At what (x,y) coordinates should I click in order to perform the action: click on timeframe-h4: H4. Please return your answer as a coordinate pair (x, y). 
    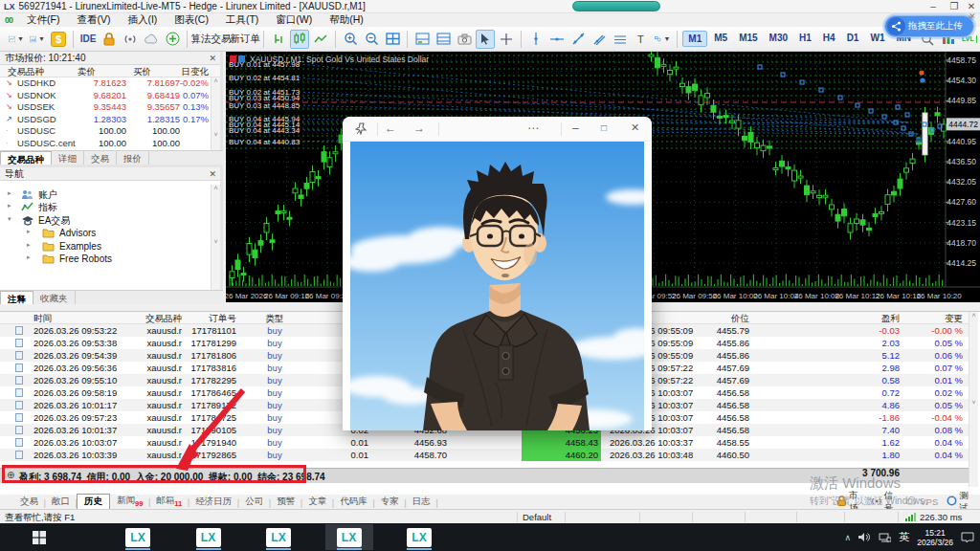
    Looking at the image, I should click on (829, 38).